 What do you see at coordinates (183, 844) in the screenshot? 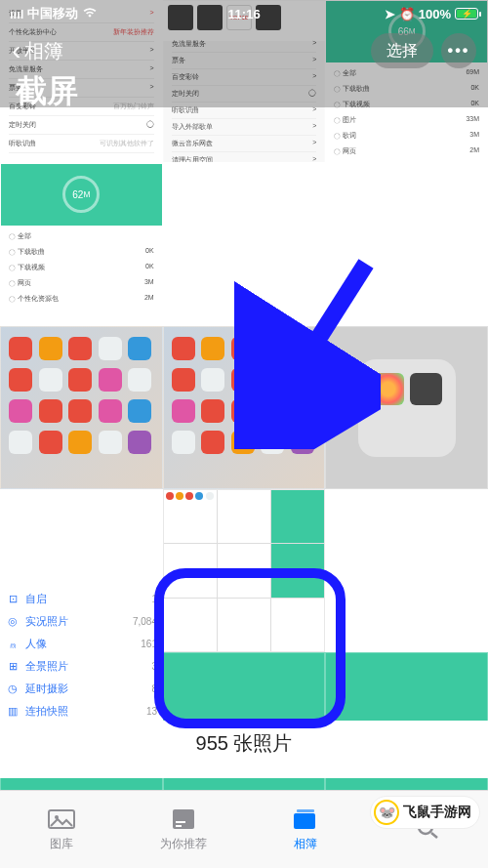
I see `tab-label: 为你推荐` at bounding box center [183, 844].